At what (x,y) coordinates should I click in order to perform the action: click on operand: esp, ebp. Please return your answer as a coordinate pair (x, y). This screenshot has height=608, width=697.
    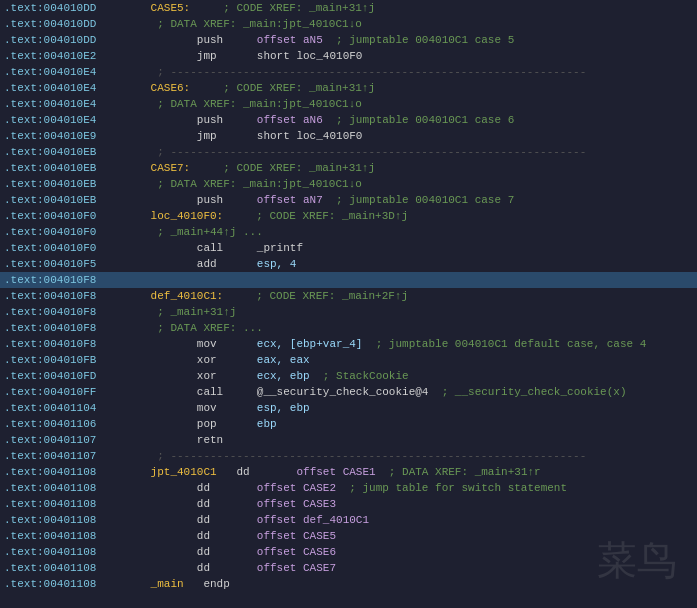
    Looking at the image, I should click on (284, 408).